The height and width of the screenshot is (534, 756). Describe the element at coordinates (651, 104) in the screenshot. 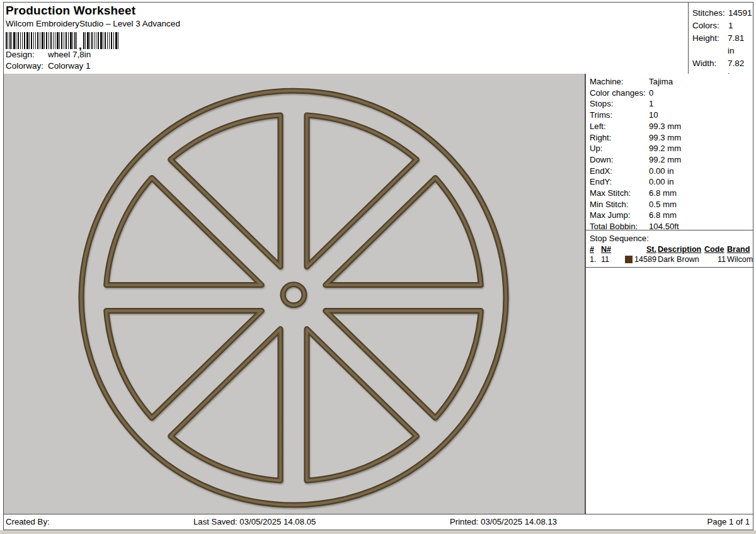

I see `machine-value: 1` at that location.